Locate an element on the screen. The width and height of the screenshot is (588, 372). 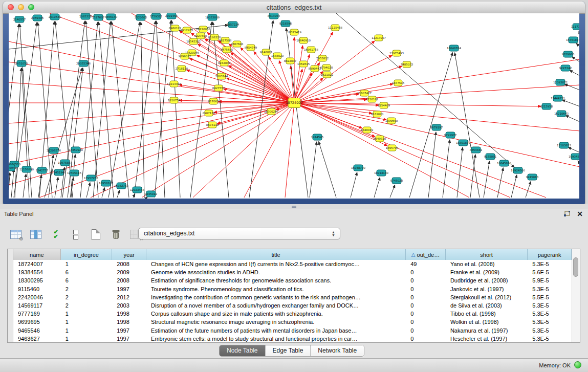
graph-node: 2140557 is located at coordinates (19, 19).